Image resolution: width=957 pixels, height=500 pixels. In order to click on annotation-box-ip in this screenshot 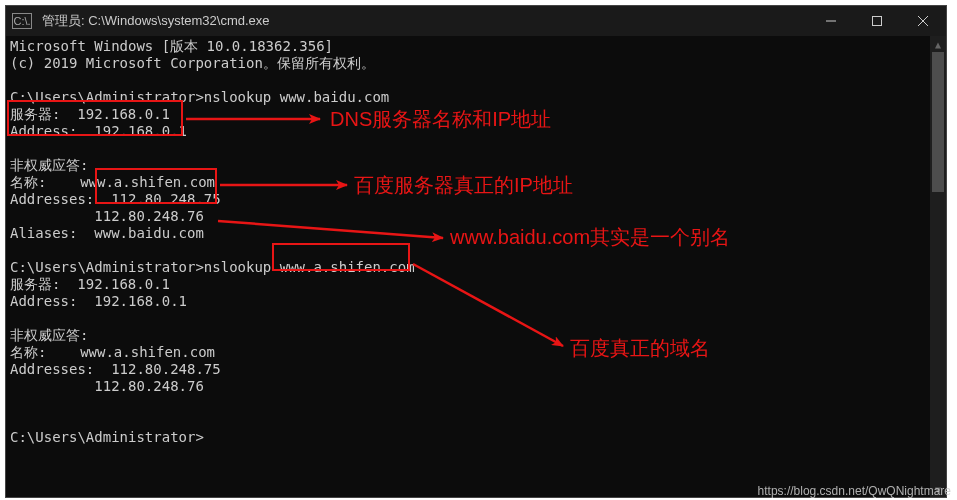, I will do `click(156, 186)`.